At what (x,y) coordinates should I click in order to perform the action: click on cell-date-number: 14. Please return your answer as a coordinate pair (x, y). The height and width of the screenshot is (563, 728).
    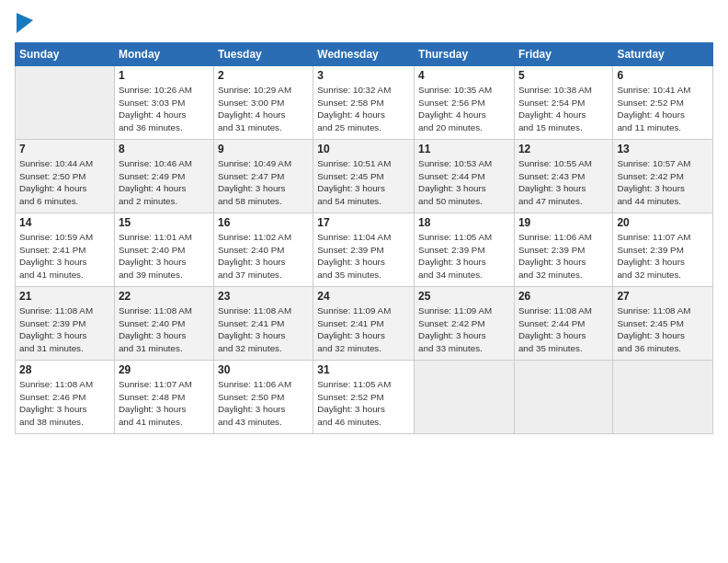
    Looking at the image, I should click on (64, 223).